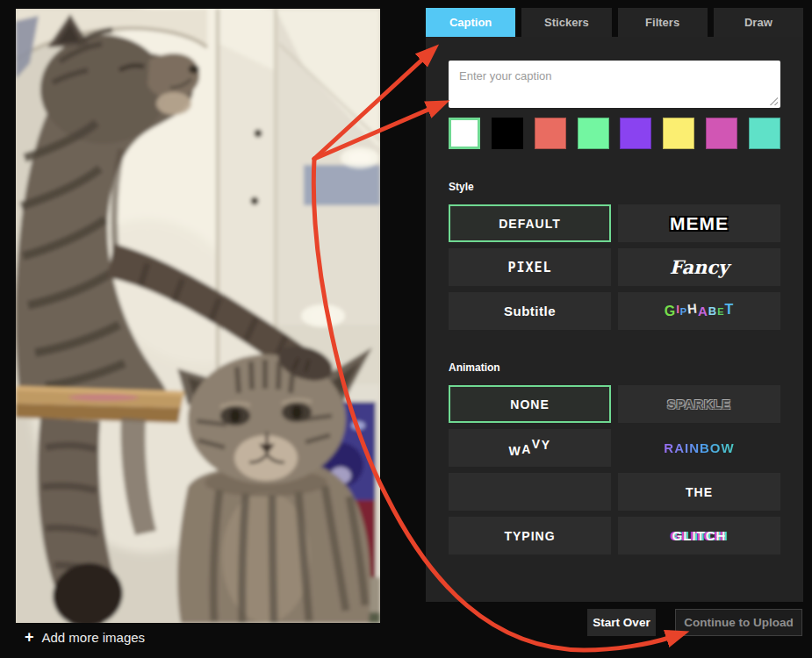  I want to click on caption-color-swatches, so click(614, 133).